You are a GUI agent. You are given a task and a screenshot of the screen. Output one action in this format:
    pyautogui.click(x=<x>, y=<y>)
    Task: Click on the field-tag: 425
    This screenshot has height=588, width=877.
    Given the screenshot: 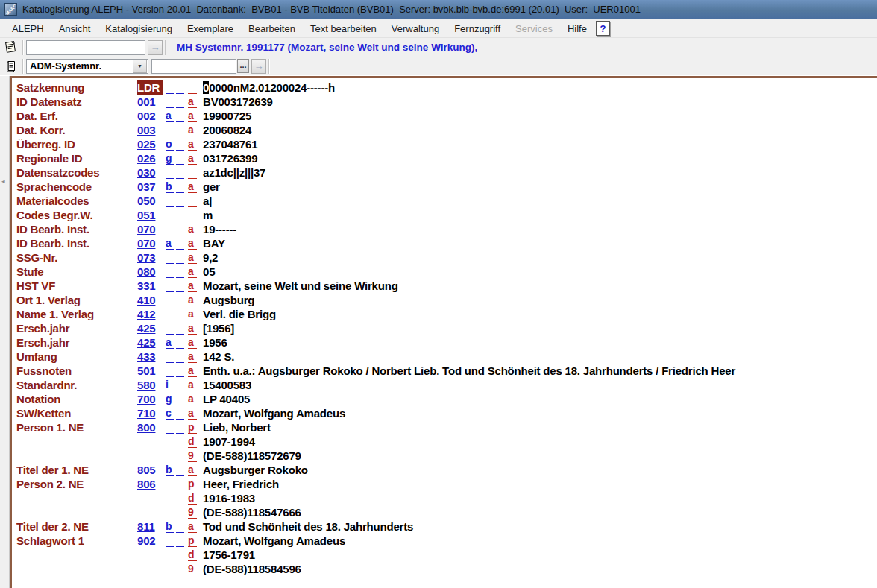 What is the action you would take?
    pyautogui.click(x=150, y=343)
    